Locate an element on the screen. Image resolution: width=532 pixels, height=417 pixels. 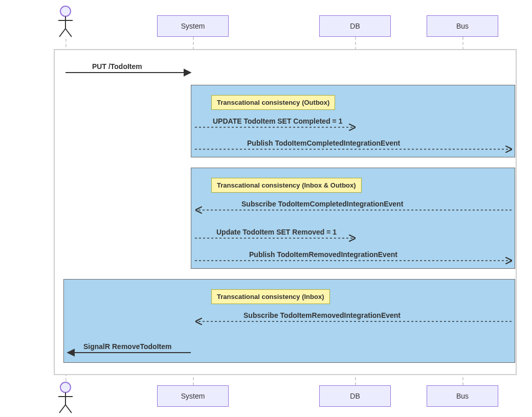
note-label: Transcational consistency (Inbox) is located at coordinates (271, 296).